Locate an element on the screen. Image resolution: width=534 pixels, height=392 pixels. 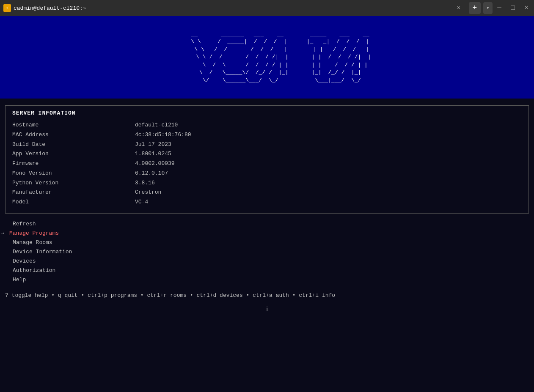
info-row: ModelVC-4 is located at coordinates (267, 202).